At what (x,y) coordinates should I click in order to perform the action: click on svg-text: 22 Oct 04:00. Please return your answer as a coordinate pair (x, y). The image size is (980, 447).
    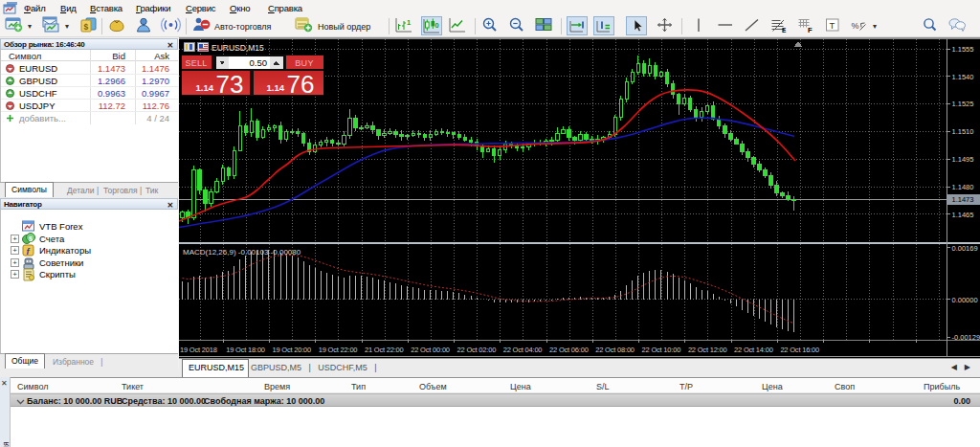
    Looking at the image, I should click on (523, 350).